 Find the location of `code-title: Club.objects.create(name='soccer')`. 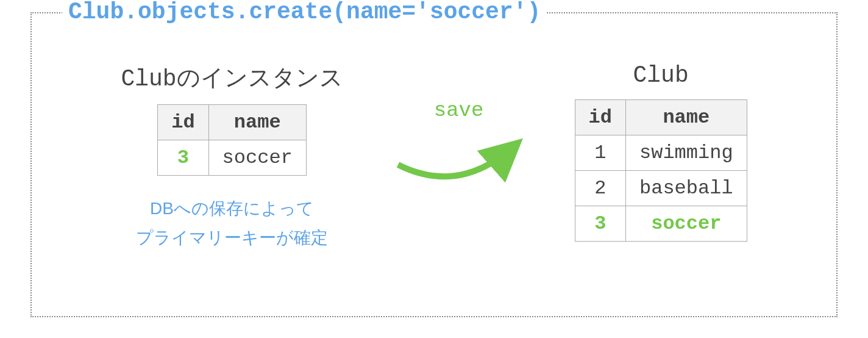

code-title: Club.objects.create(name='soccer') is located at coordinates (305, 12).